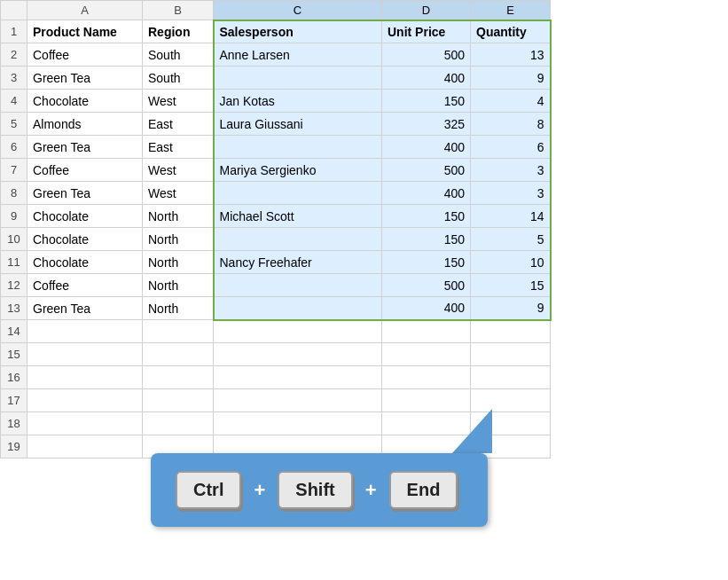  What do you see at coordinates (14, 447) in the screenshot?
I see `row-num-19: 19` at bounding box center [14, 447].